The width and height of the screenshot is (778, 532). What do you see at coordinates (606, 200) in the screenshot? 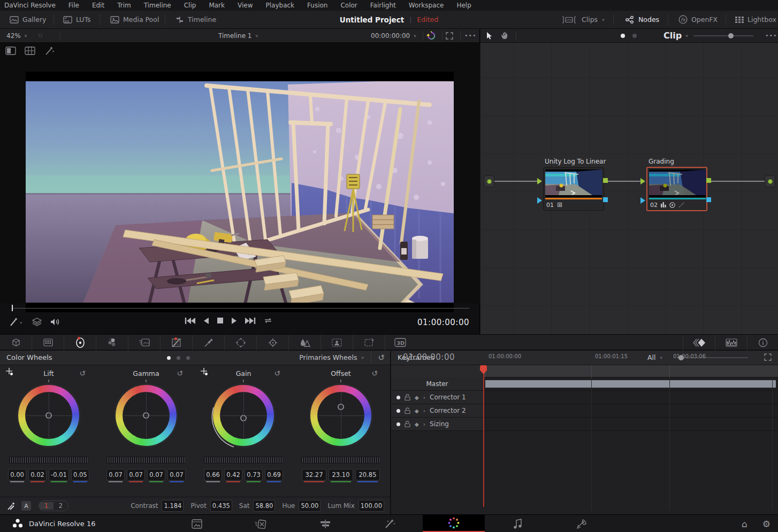
I see `key-output-port` at bounding box center [606, 200].